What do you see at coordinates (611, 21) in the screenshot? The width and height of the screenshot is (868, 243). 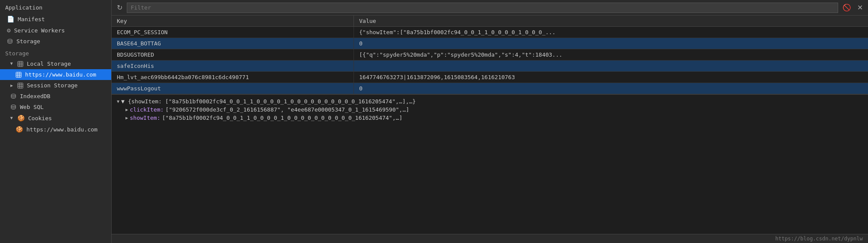 I see `value-header: Value` at bounding box center [611, 21].